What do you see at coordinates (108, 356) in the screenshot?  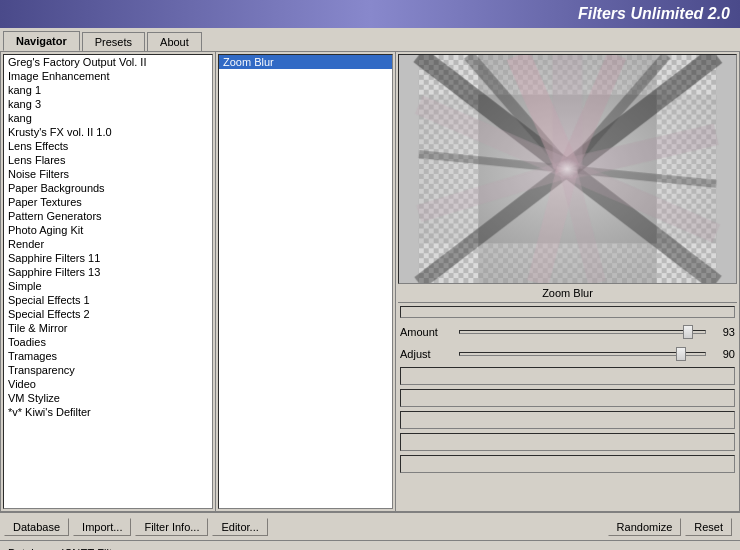 I see `filter-item: Tramages` at bounding box center [108, 356].